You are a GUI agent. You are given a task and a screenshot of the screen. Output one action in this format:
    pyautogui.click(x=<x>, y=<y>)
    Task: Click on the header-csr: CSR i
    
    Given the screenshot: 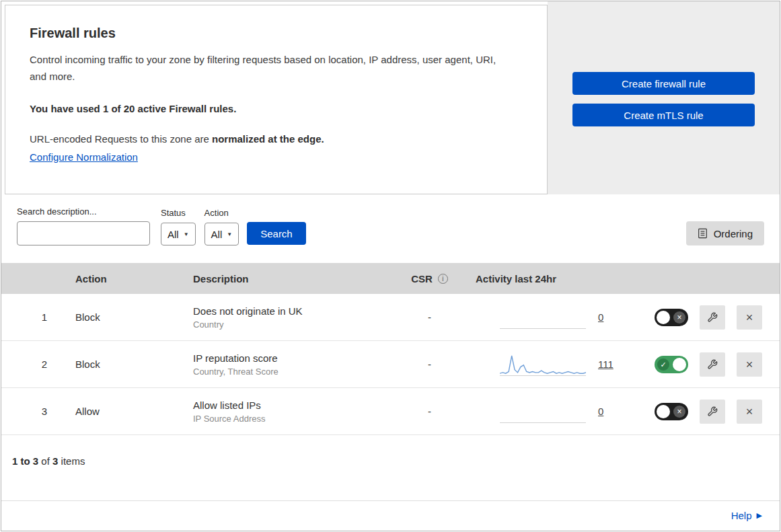 What is the action you would take?
    pyautogui.click(x=429, y=278)
    